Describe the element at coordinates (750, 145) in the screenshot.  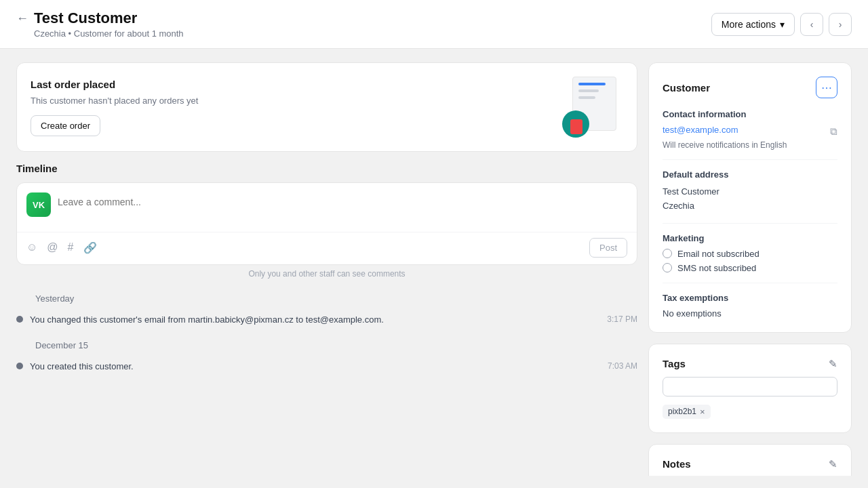
I see `contact-note: Will receive notifications in English` at that location.